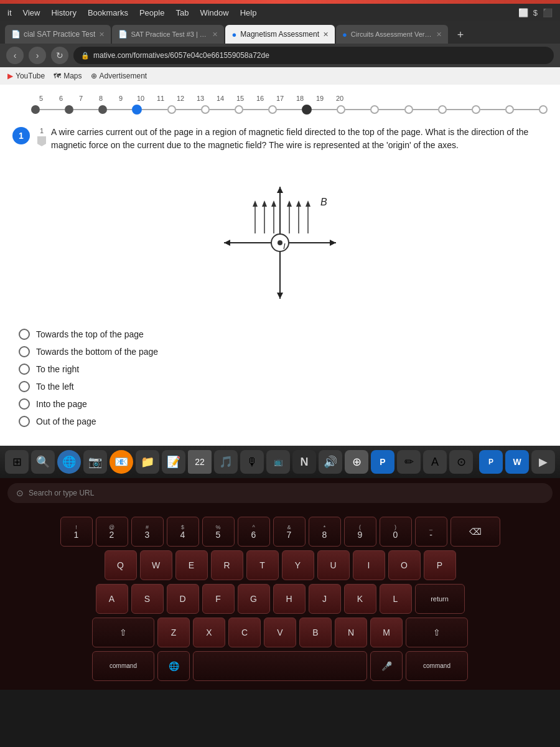 The width and height of the screenshot is (560, 747). I want to click on key-p: P, so click(440, 565).